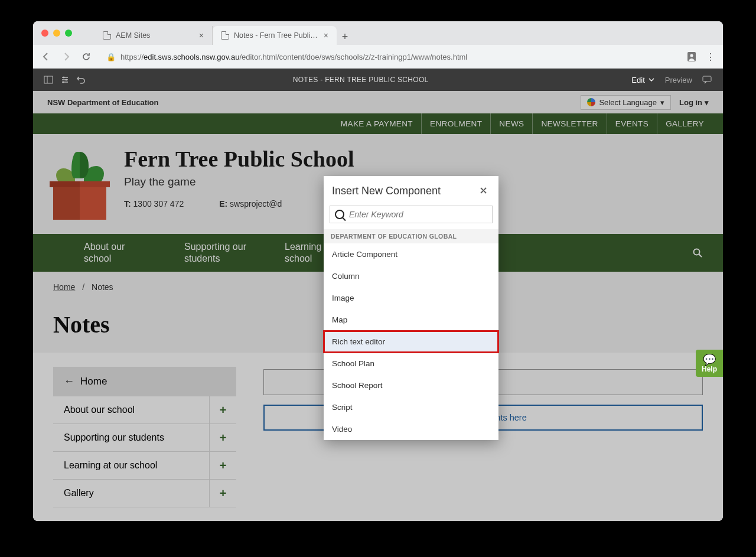 The height and width of the screenshot is (557, 756). I want to click on school-tagline: Play the game, so click(239, 182).